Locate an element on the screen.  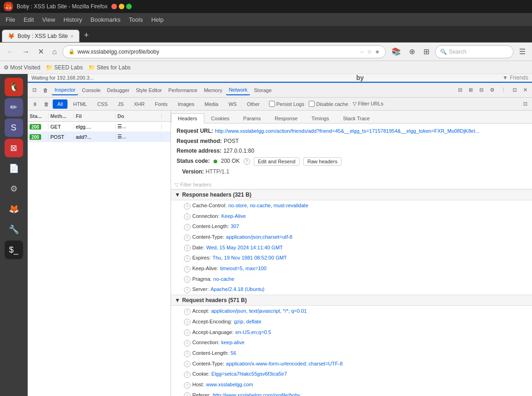
bookmark-star-icon: ★ is located at coordinates (377, 52).